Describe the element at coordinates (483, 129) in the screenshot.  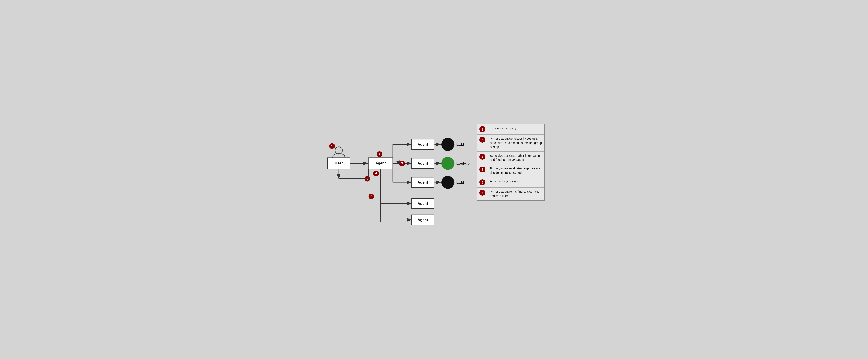
I see `legend-badge-1: 1` at that location.